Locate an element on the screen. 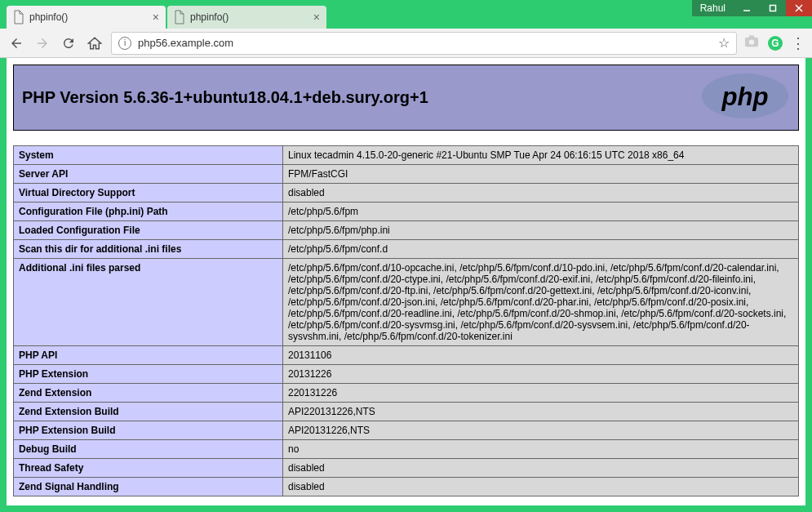 The height and width of the screenshot is (512, 812). user-badge: Rahul is located at coordinates (713, 8).